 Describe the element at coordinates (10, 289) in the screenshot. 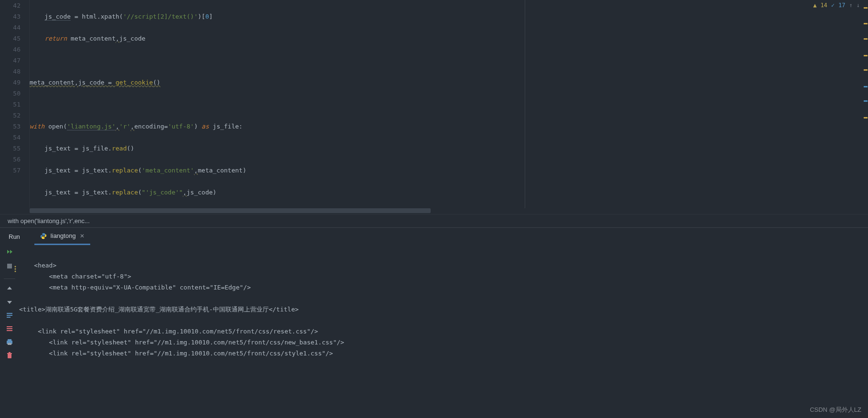

I see `scroll-up-button` at that location.